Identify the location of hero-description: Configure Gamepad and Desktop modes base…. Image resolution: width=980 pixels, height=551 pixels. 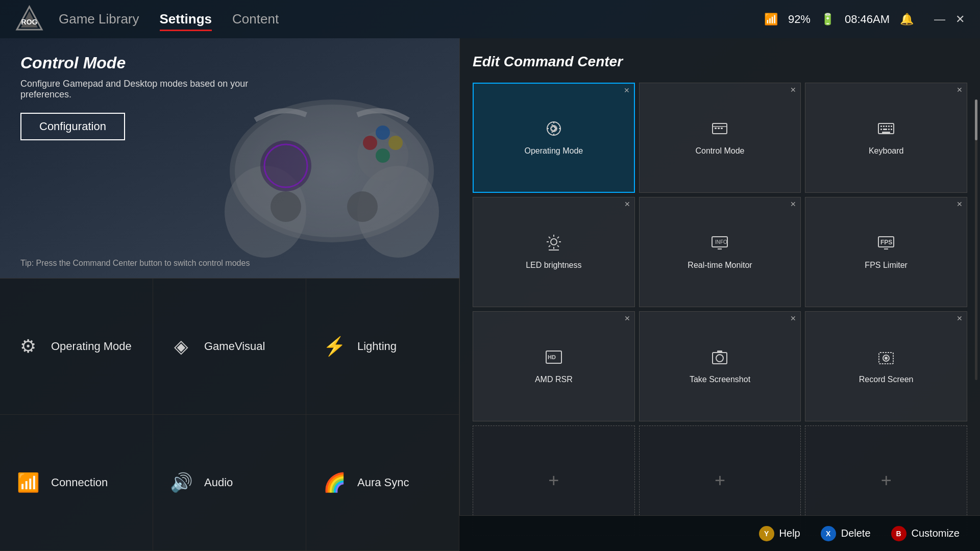
(148, 89).